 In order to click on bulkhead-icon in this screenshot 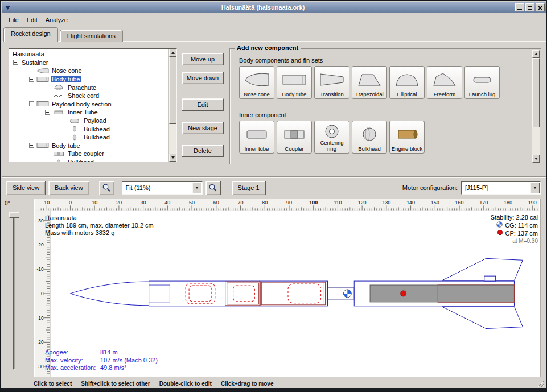, I will do `click(369, 134)`.